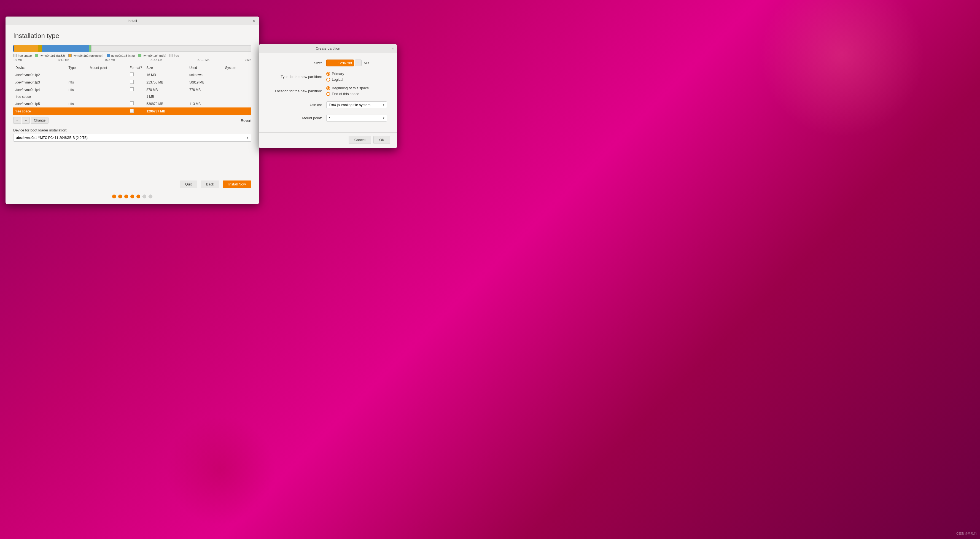 The image size is (980, 539). I want to click on install-window-title: Install, so click(132, 21).